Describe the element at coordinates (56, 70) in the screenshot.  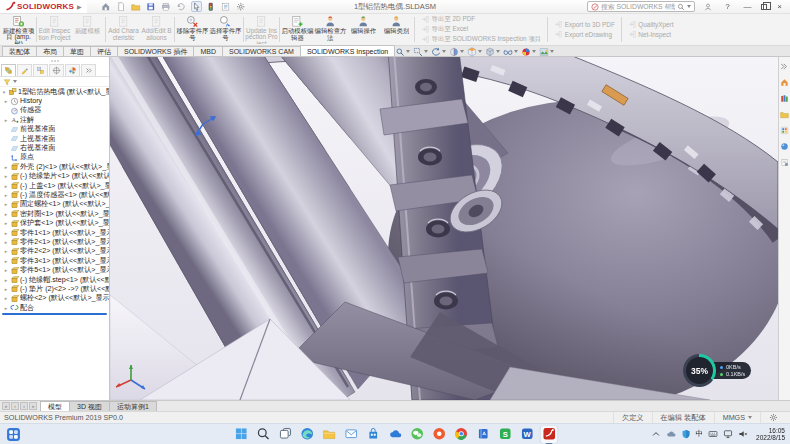
I see `dimxpertmanager-tab` at that location.